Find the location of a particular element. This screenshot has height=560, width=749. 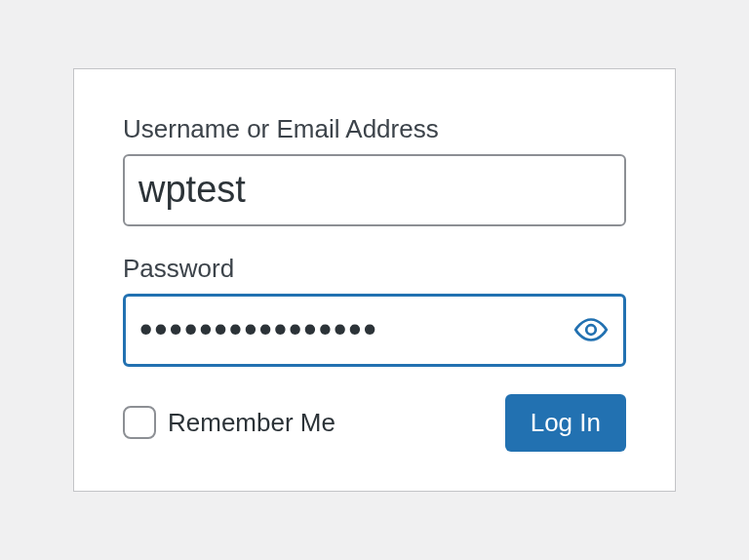

username-label: Username or Email Address is located at coordinates (374, 129).